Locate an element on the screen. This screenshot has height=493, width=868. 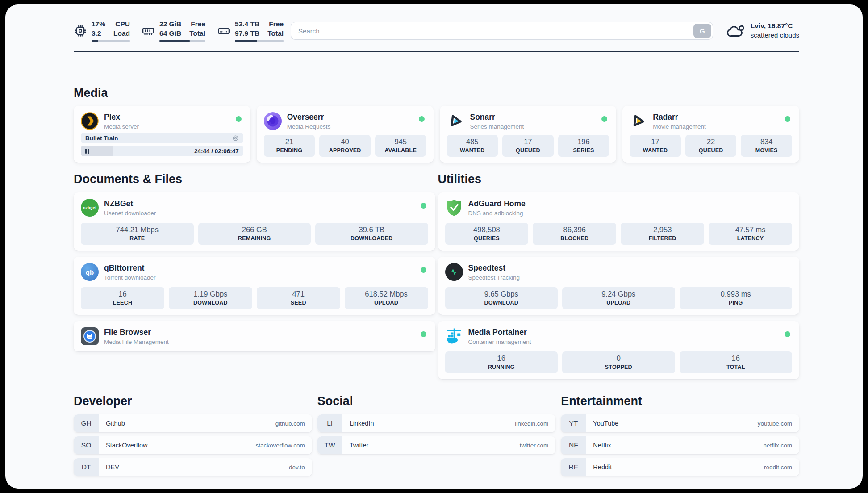
playback-time: 24:44 / 02:06:47 is located at coordinates (217, 151).